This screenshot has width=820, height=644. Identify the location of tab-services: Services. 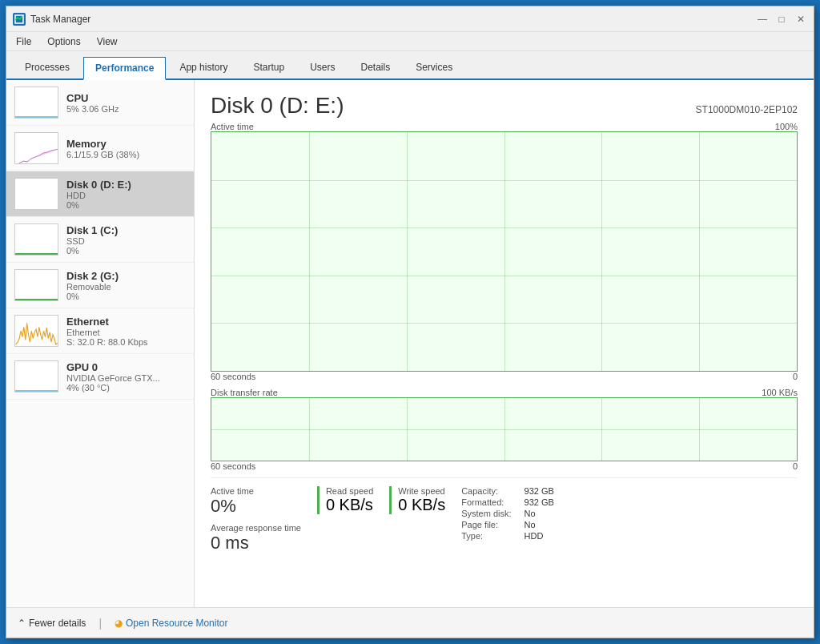
(434, 67).